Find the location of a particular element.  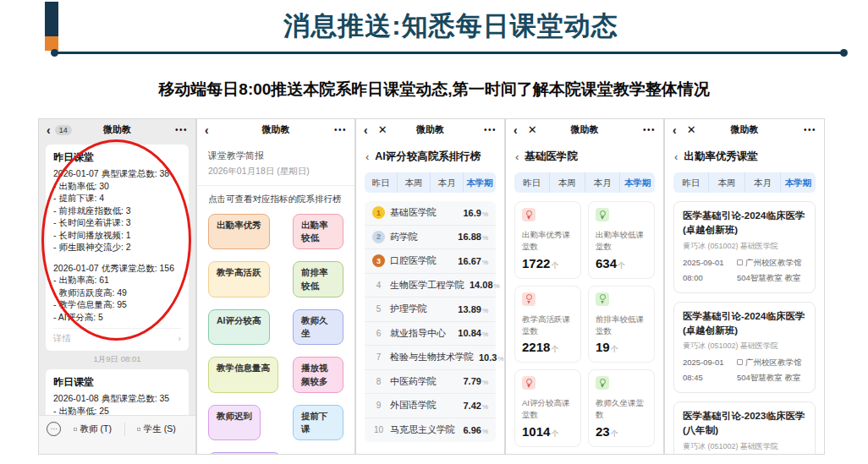

metric-button: 教学高活跃 is located at coordinates (239, 279).